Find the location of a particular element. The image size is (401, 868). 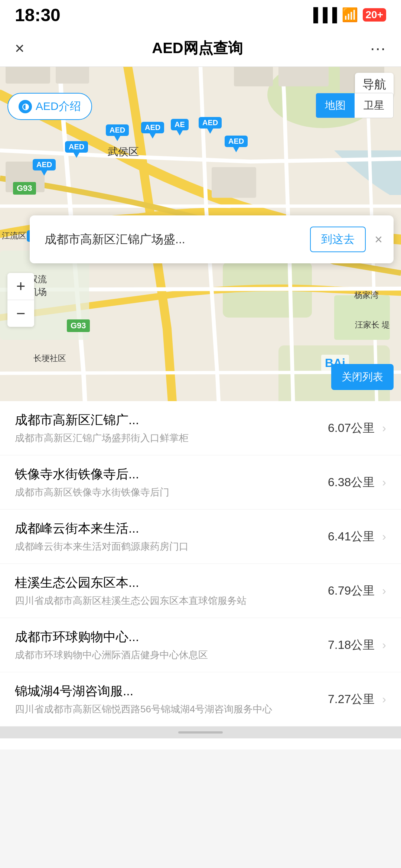

g93-badge-2: G93 is located at coordinates (78, 326).